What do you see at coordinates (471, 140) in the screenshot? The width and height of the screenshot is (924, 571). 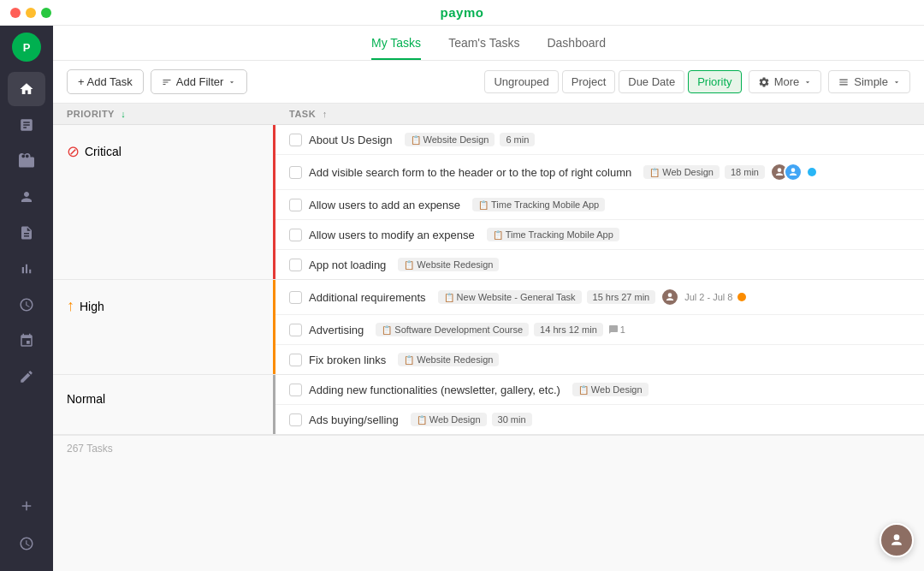 I see `task-extras: 📋 Website Design 6 min` at bounding box center [471, 140].